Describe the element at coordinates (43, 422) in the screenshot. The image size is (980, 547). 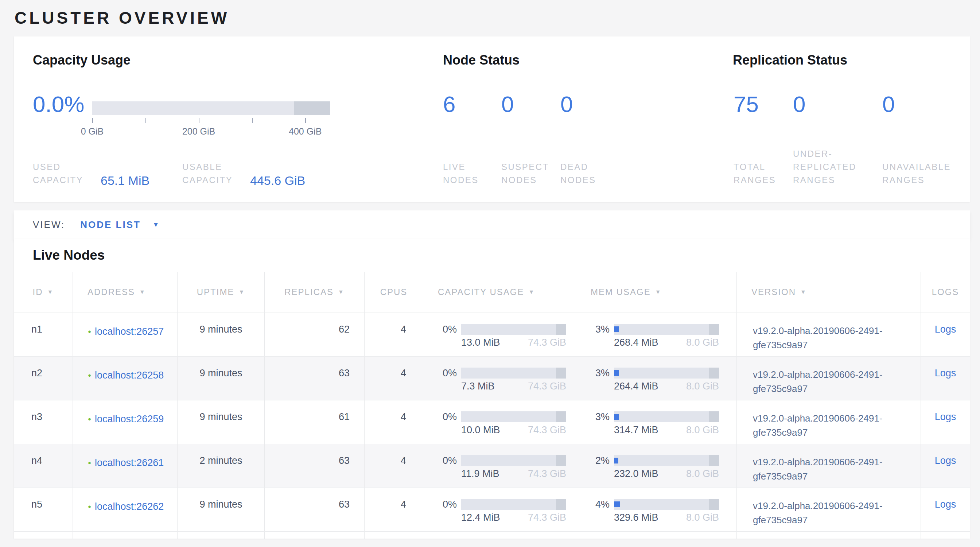
I see `node-id: n3` at that location.